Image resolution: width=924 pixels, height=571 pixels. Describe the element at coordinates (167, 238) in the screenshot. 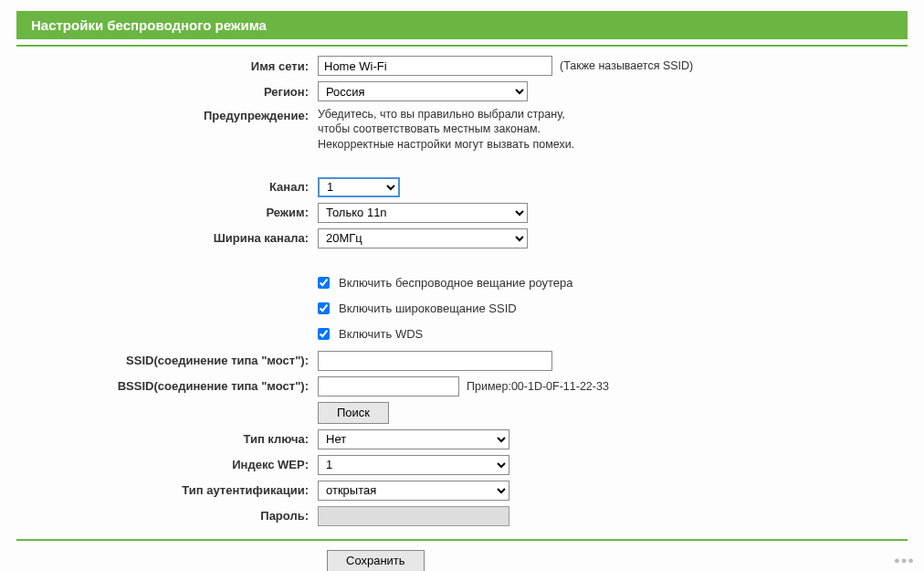

I see `width-label: Ширина канала:` at that location.